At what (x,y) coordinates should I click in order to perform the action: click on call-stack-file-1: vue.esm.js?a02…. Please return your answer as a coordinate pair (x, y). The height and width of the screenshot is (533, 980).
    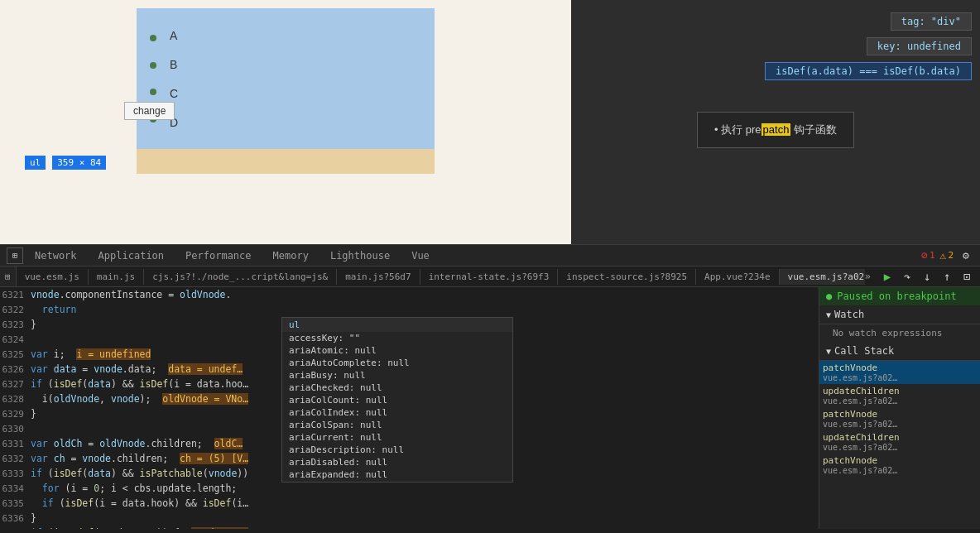
    Looking at the image, I should click on (900, 401).